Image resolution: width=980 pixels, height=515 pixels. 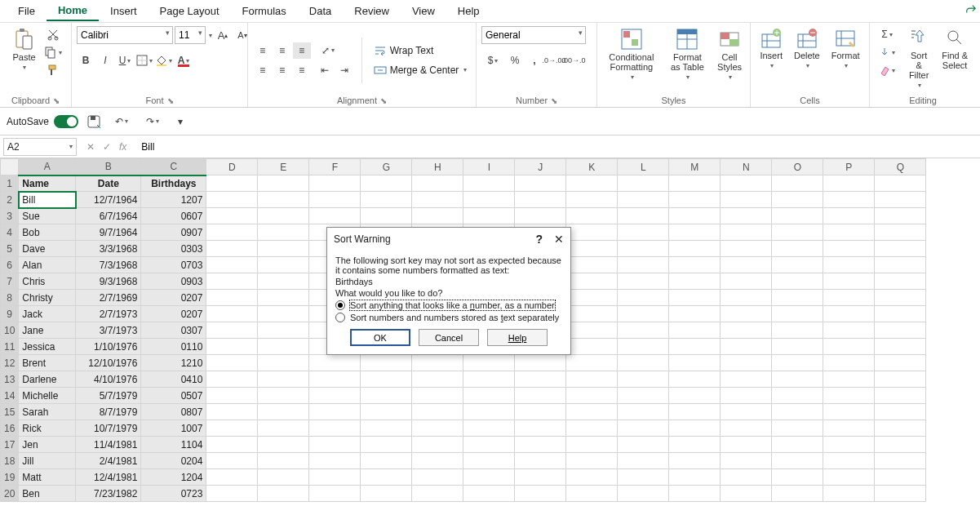 What do you see at coordinates (47, 298) in the screenshot?
I see `cell-A8: Christy` at bounding box center [47, 298].